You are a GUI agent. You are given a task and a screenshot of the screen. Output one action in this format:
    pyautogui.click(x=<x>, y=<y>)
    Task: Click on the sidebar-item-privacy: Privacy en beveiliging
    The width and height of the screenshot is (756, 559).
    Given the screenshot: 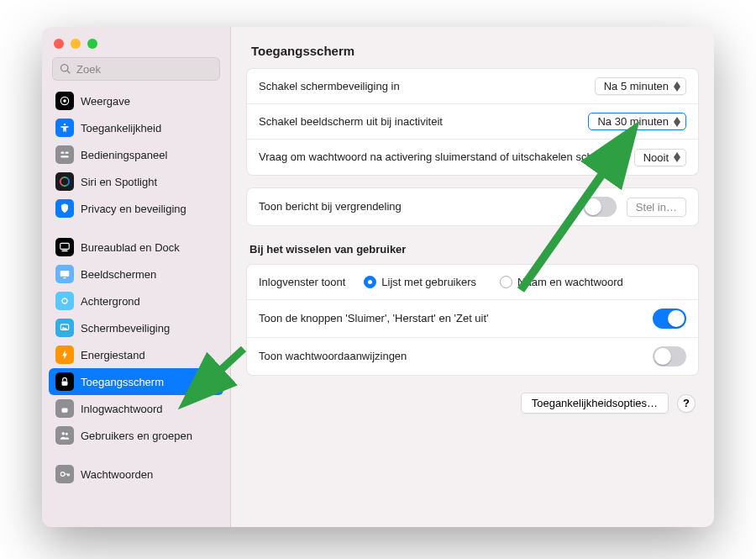 What is the action you would take?
    pyautogui.click(x=136, y=208)
    